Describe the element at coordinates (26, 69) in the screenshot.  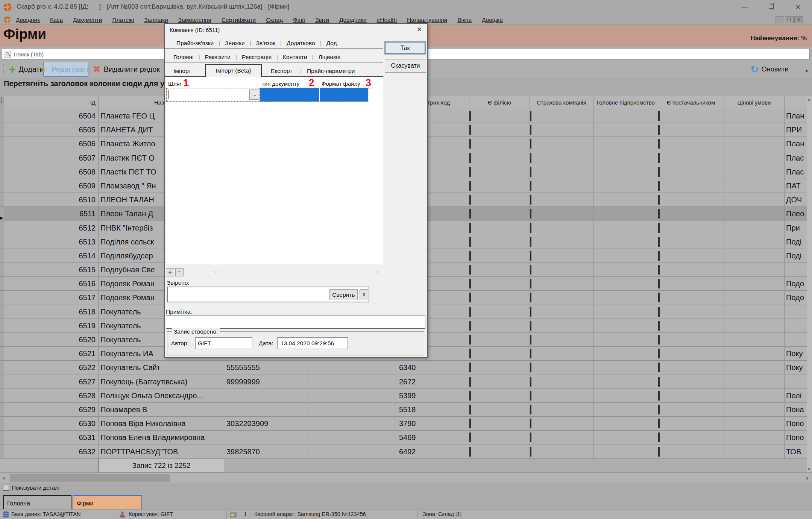
I see `add-button: + Додати` at that location.